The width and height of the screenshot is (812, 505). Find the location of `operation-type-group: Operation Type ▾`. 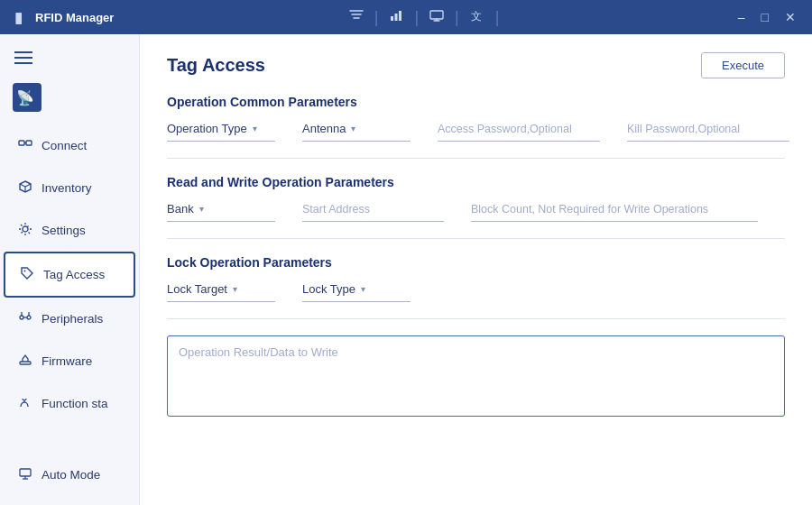

operation-type-group: Operation Type ▾ is located at coordinates (221, 132).